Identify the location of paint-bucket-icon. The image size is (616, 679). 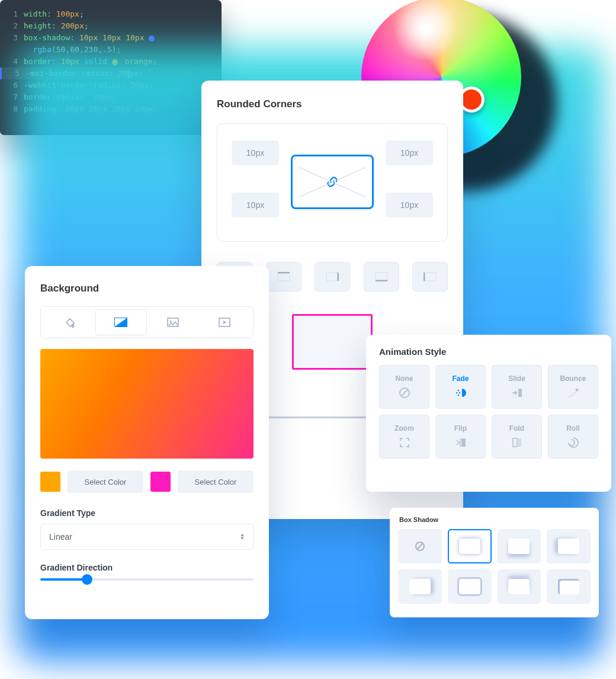
(69, 322).